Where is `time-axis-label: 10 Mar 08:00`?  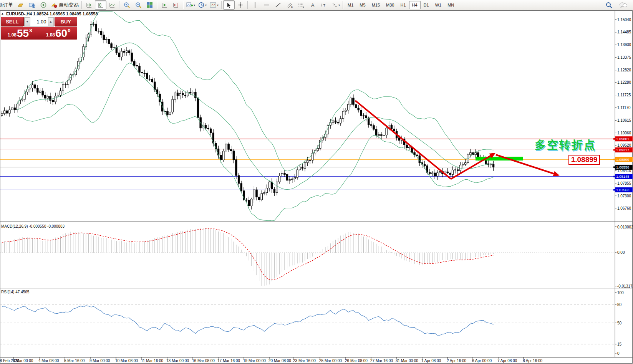
time-axis-label: 10 Mar 08:00 is located at coordinates (127, 361).